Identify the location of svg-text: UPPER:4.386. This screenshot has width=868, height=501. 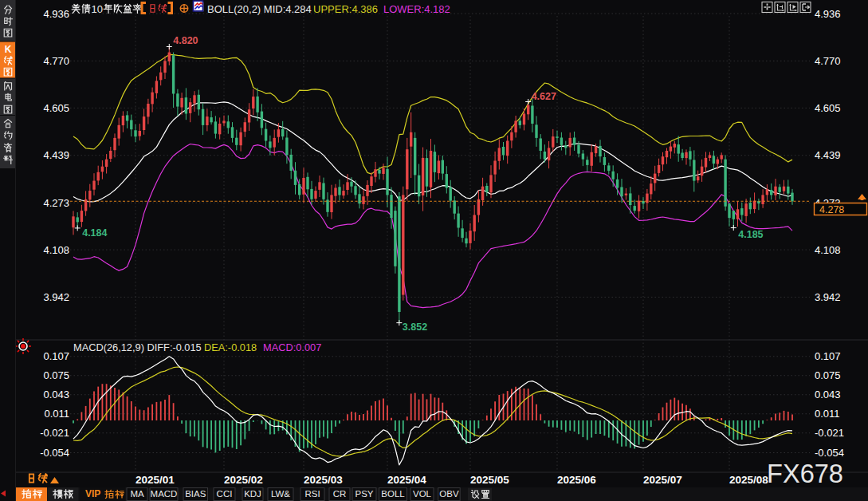
(346, 10).